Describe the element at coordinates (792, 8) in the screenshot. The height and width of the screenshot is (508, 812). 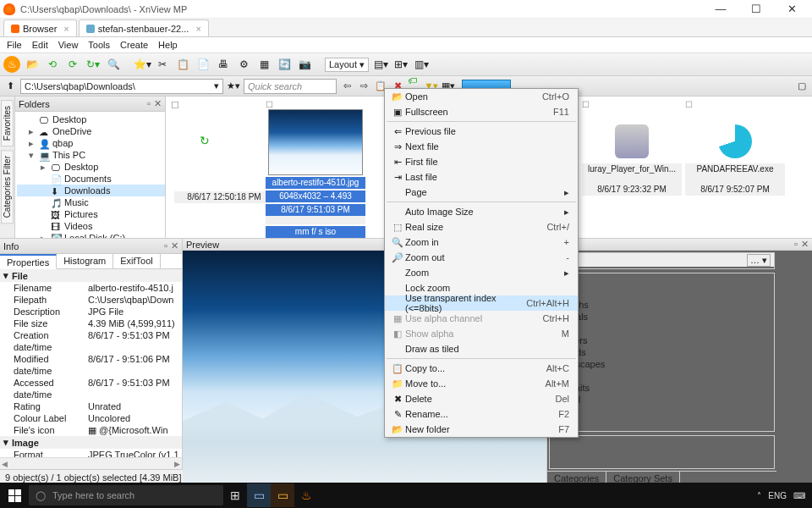
I see `close-button: ✕` at that location.